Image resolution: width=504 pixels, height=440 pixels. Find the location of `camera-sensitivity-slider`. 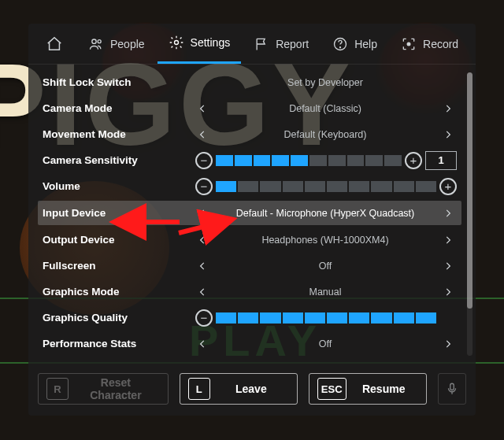

camera-sensitivity-slider is located at coordinates (309, 161).